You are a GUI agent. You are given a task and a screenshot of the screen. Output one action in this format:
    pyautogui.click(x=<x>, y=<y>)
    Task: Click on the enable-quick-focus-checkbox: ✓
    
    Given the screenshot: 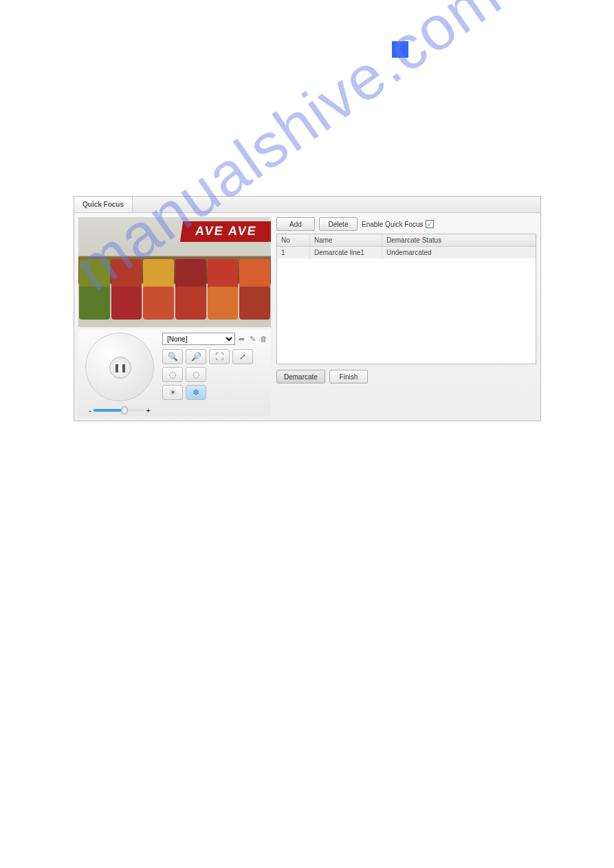 What is the action you would take?
    pyautogui.click(x=430, y=224)
    